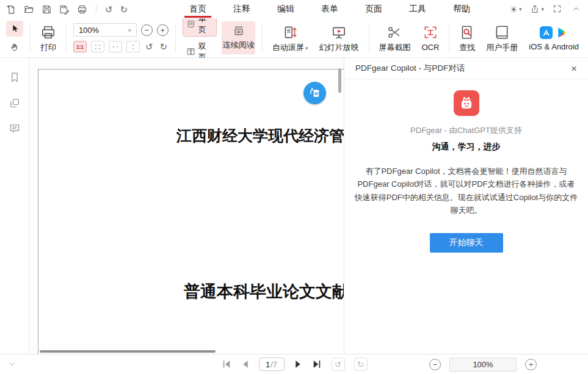 This screenshot has width=588, height=374. Describe the element at coordinates (339, 48) in the screenshot. I see `slideshow-label: 幻灯片放映` at that location.